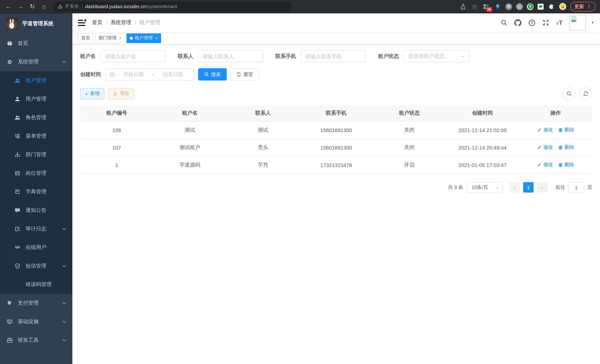 This screenshot has height=364, width=600. I want to click on tag-租户管理: 租户管理×, so click(144, 38).